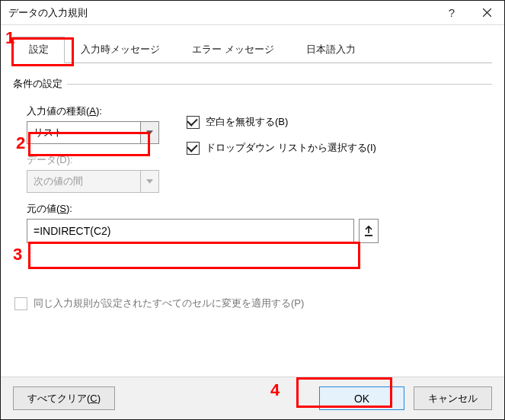  I want to click on tab-ime-mode: 日本語入力, so click(331, 50).